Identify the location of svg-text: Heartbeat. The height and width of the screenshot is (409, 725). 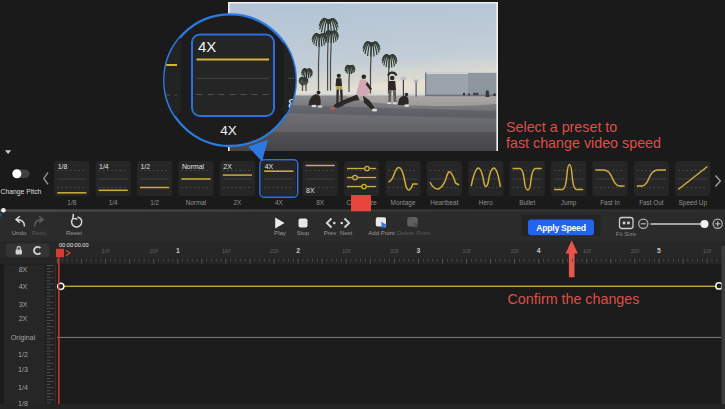
(444, 202).